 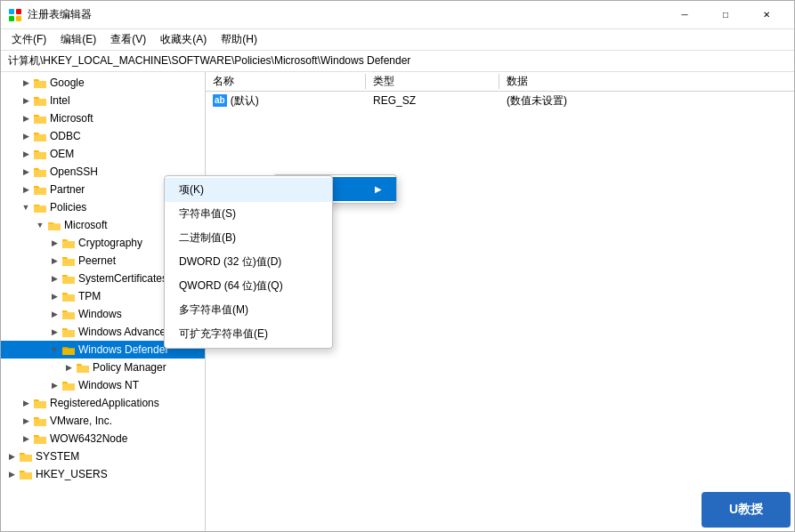 I want to click on folder-icon-tpm, so click(x=69, y=296).